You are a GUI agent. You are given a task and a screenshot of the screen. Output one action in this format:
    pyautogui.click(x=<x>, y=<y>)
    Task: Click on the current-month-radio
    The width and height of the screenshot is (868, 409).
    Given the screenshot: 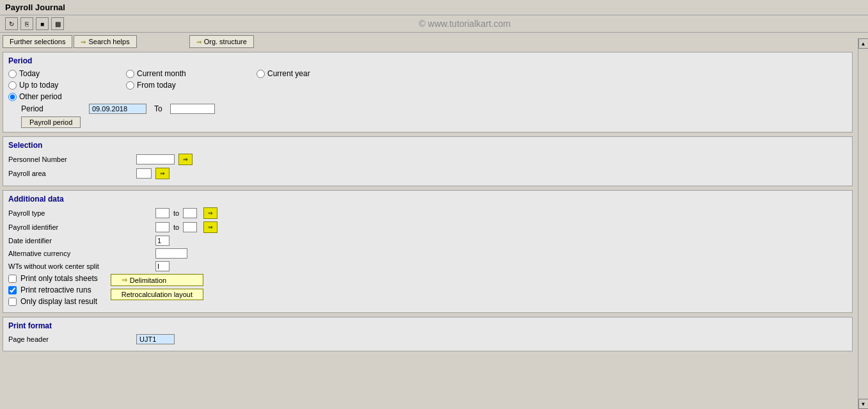 What is the action you would take?
    pyautogui.click(x=130, y=74)
    